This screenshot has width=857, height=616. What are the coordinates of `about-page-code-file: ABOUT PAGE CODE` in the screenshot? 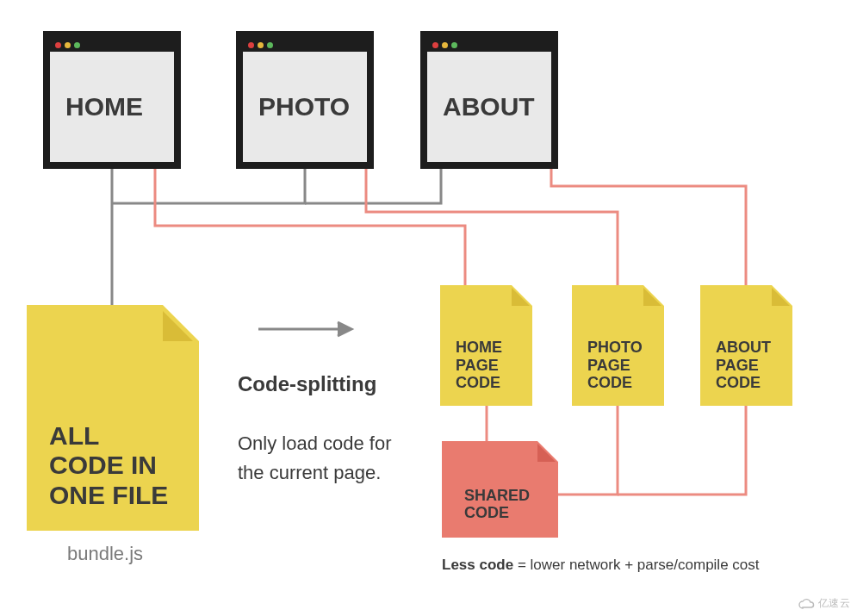 It's located at (746, 345).